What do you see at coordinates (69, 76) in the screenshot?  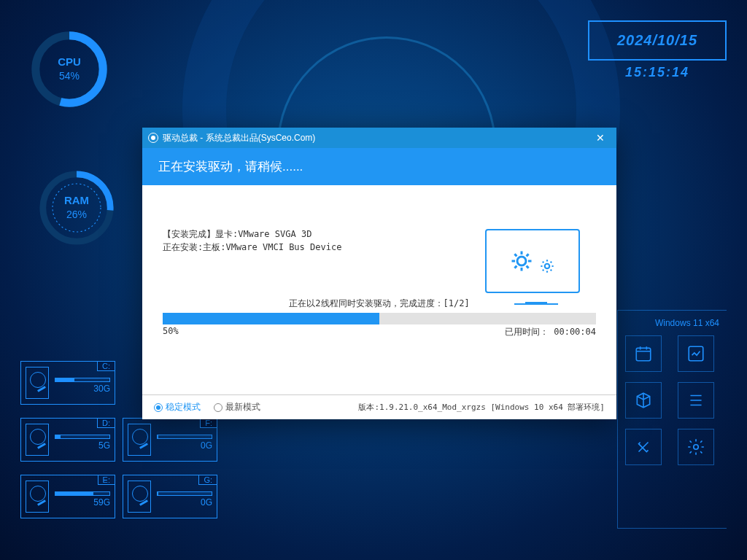 I see `cpu-percent: 54%` at bounding box center [69, 76].